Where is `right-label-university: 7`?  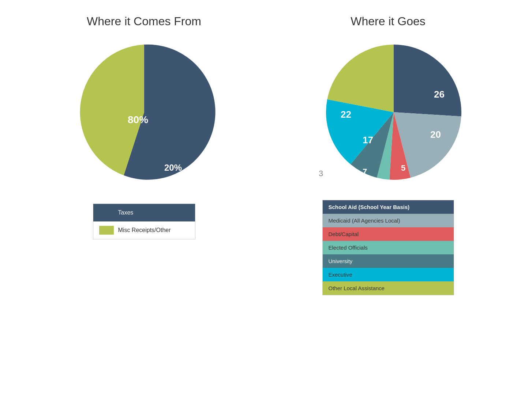
right-label-university: 7 is located at coordinates (365, 172).